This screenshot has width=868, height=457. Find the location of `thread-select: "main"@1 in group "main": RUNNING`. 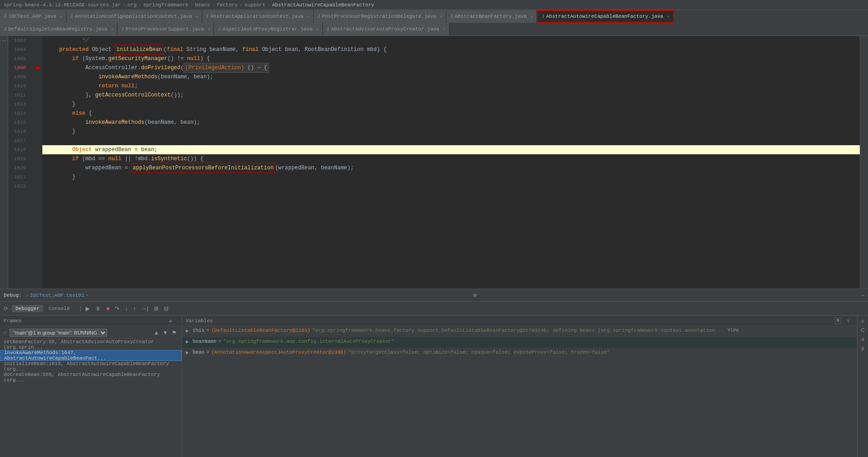

thread-select: "main"@1 in group "main": RUNNING is located at coordinates (58, 333).